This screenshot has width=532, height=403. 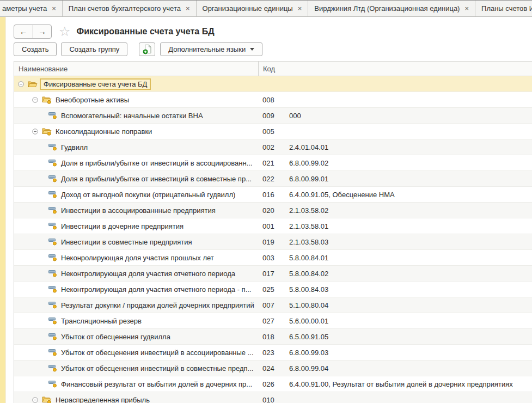 I want to click on tab: Организационные единицы ×, so click(x=253, y=9).